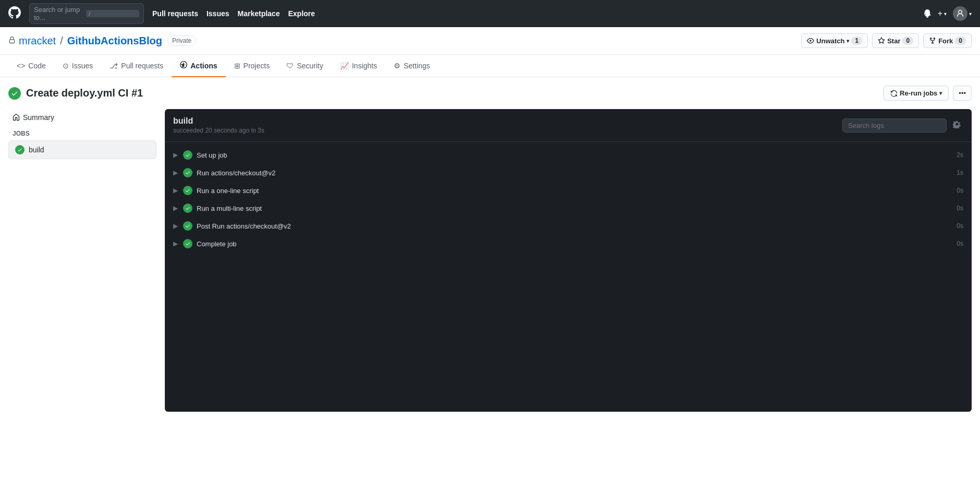 This screenshot has height=490, width=980. What do you see at coordinates (896, 41) in the screenshot?
I see `star-button: Star 0` at bounding box center [896, 41].